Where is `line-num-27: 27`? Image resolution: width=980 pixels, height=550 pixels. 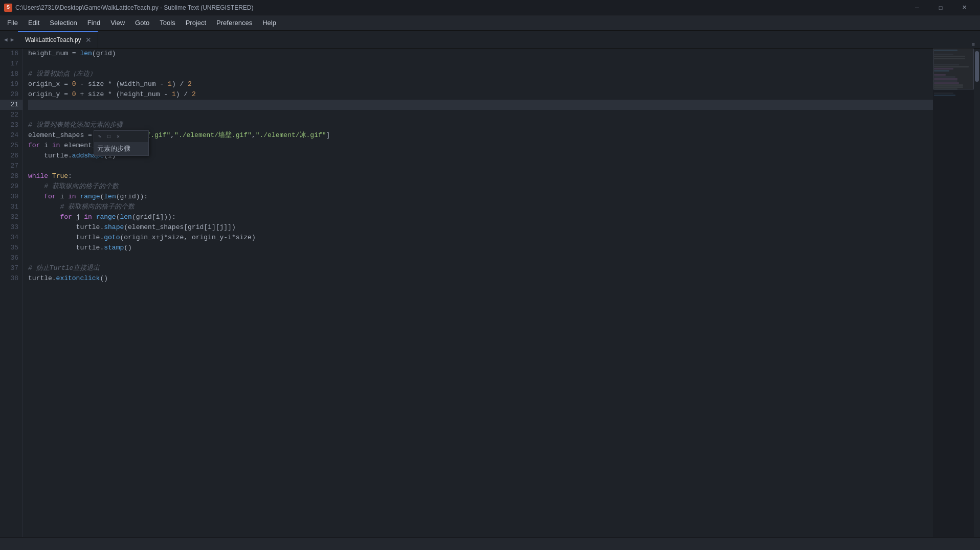 line-num-27: 27 is located at coordinates (11, 166).